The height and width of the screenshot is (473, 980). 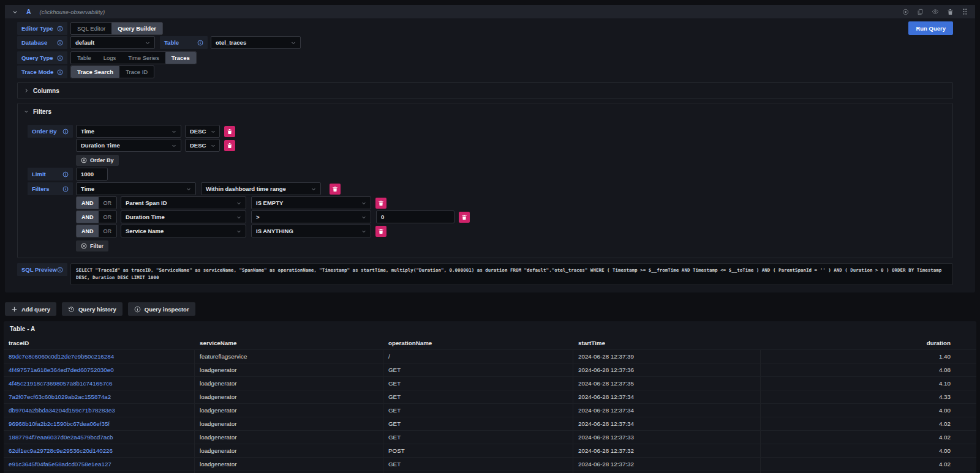 I want to click on query-ref-id: A, so click(x=29, y=12).